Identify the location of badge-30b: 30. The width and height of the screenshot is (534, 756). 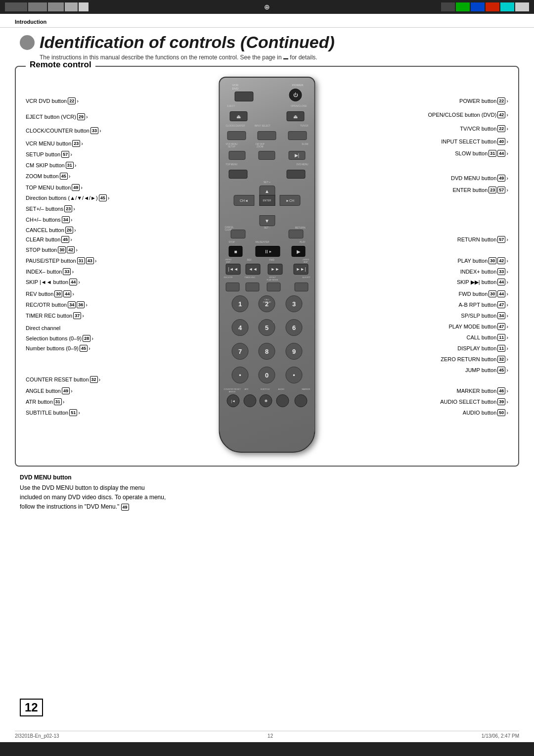
(58, 294).